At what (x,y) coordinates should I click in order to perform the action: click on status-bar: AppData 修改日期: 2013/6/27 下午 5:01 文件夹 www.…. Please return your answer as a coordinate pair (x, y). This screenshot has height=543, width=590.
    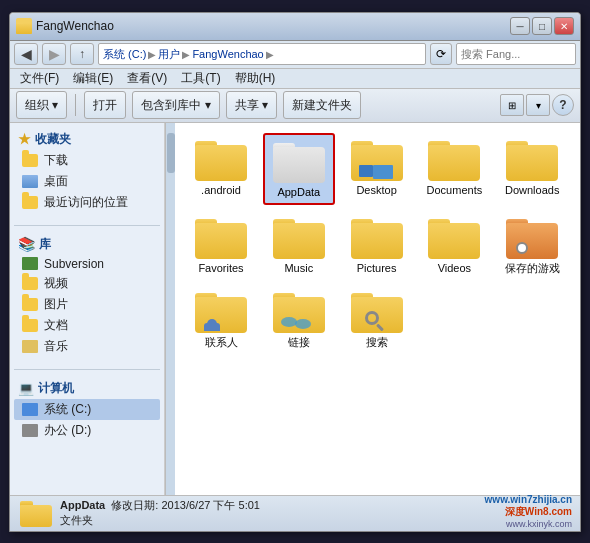
    Looking at the image, I should click on (295, 513).